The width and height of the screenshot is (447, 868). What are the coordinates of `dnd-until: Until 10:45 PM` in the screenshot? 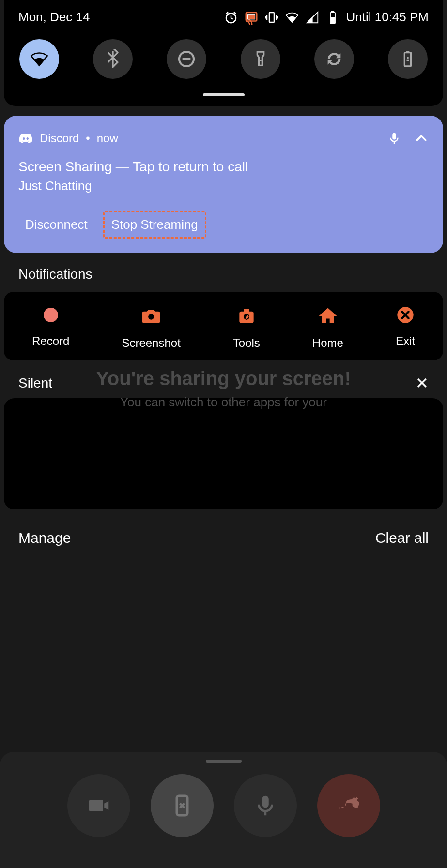 It's located at (387, 17).